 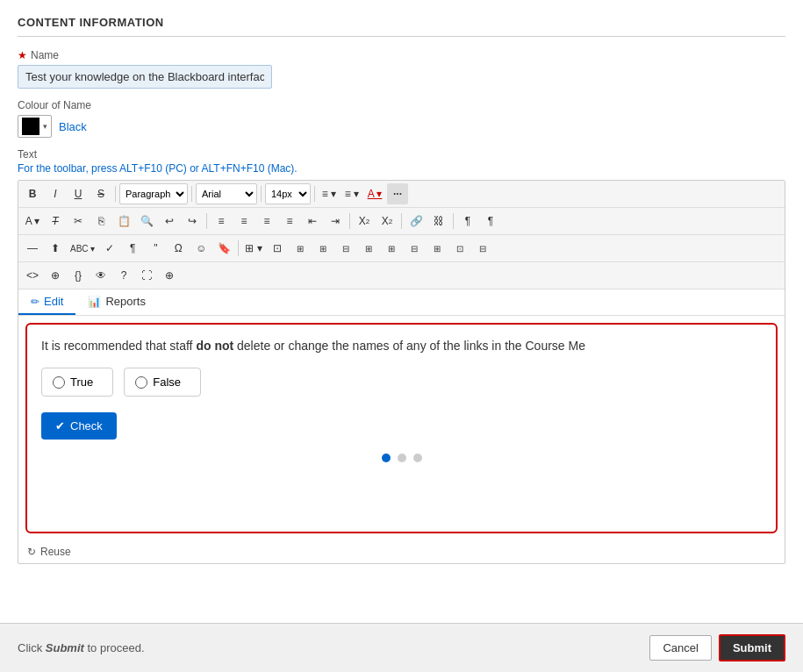 What do you see at coordinates (169, 275) in the screenshot?
I see `add-button: ⊕` at bounding box center [169, 275].